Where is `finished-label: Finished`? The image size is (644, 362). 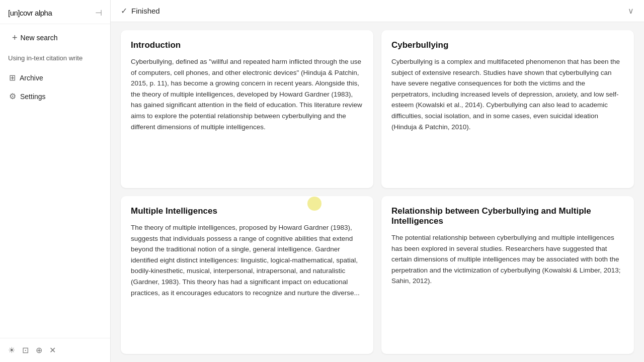
finished-label: Finished is located at coordinates (146, 11).